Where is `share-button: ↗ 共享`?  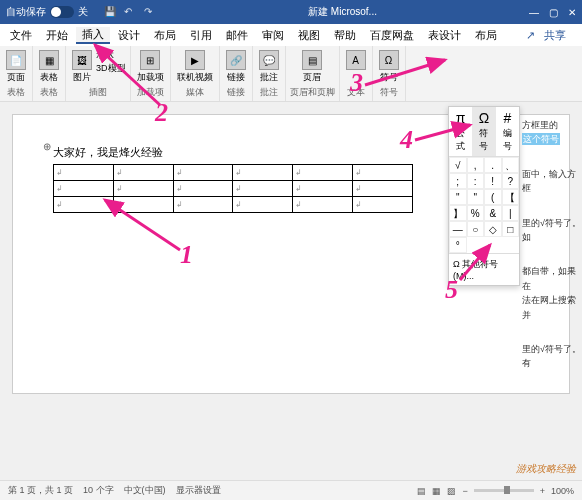 share-button: ↗ 共享 is located at coordinates (549, 36).